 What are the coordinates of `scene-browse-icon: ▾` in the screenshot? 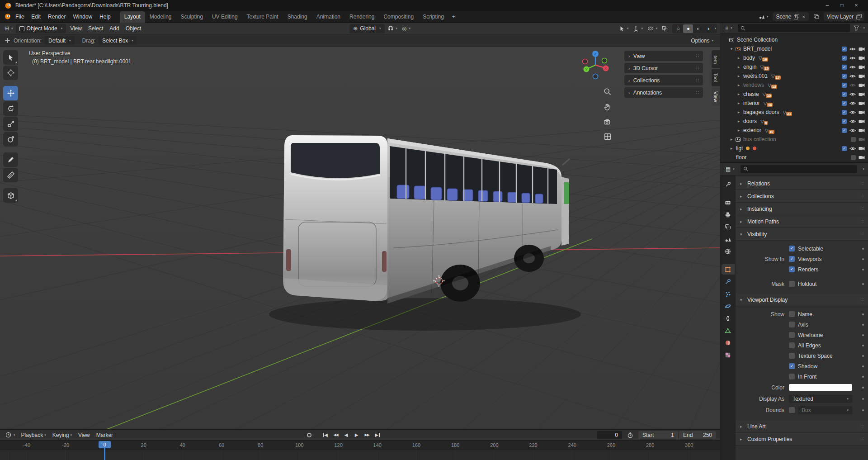 It's located at (764, 16).